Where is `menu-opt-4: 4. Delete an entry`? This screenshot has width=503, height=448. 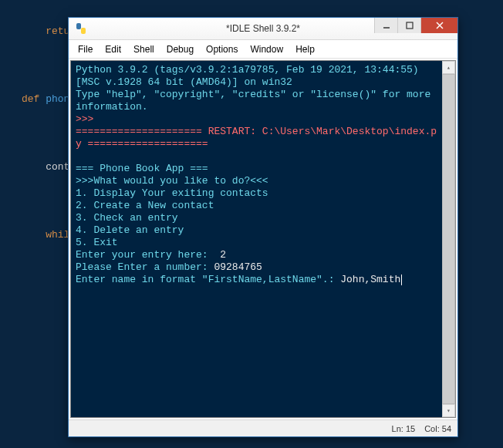 menu-opt-4: 4. Delete an entry is located at coordinates (130, 230).